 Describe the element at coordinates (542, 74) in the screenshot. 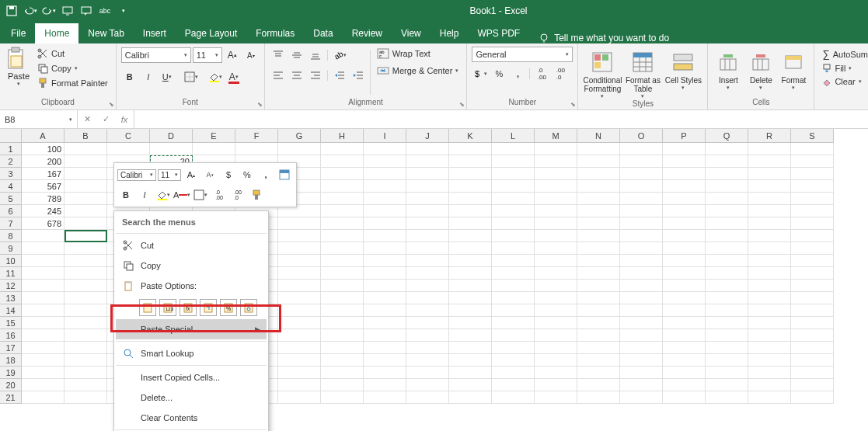

I see `increase-decimal-icon: .0.00` at that location.